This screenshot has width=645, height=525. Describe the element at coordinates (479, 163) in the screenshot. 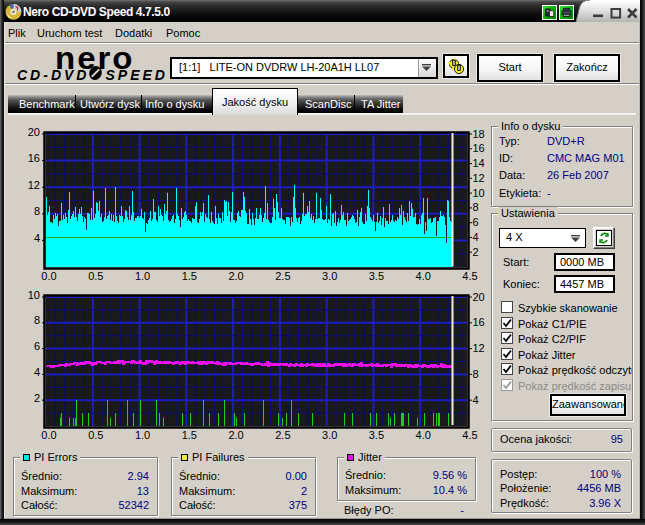

I see `svg-text: 14` at that location.